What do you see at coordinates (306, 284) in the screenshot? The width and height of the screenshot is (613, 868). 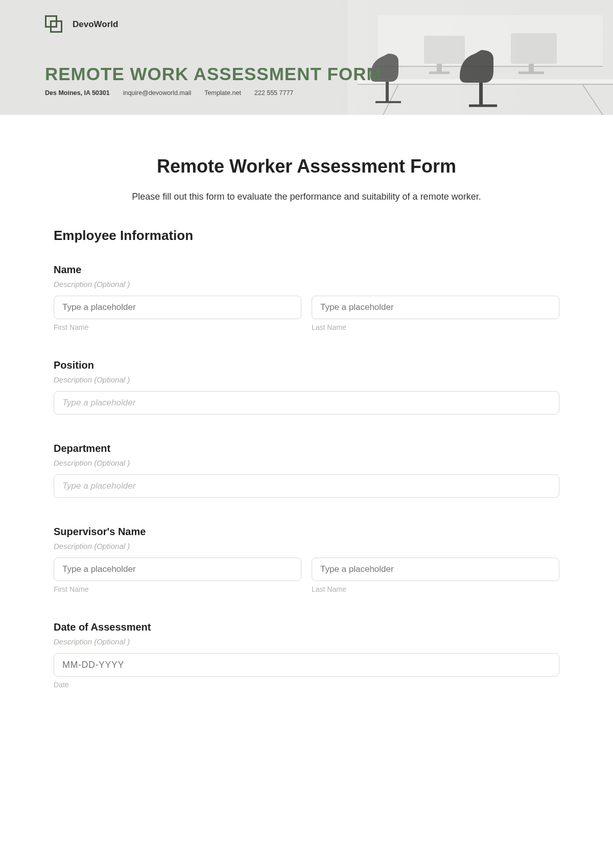 I see `field-name-desc: Description (Optional )` at bounding box center [306, 284].